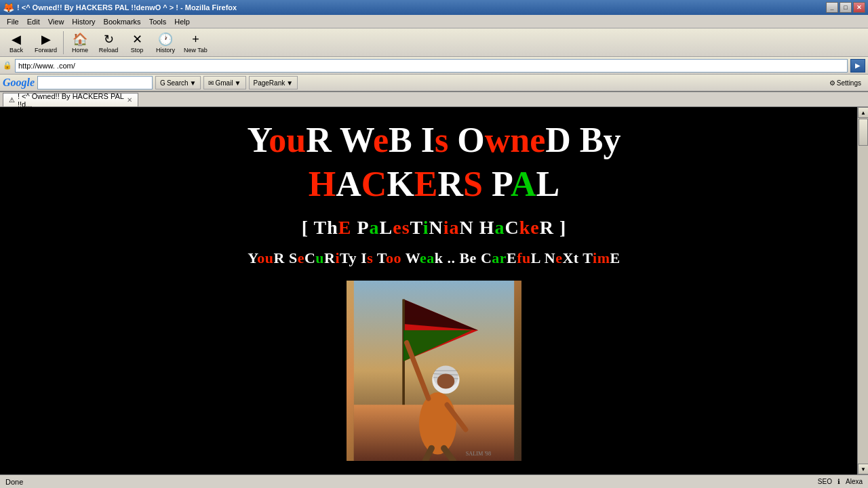  What do you see at coordinates (434, 228) in the screenshot?
I see `page-subtitle: [ ThE PaLesTiNiaN HaCkeR ]` at bounding box center [434, 228].